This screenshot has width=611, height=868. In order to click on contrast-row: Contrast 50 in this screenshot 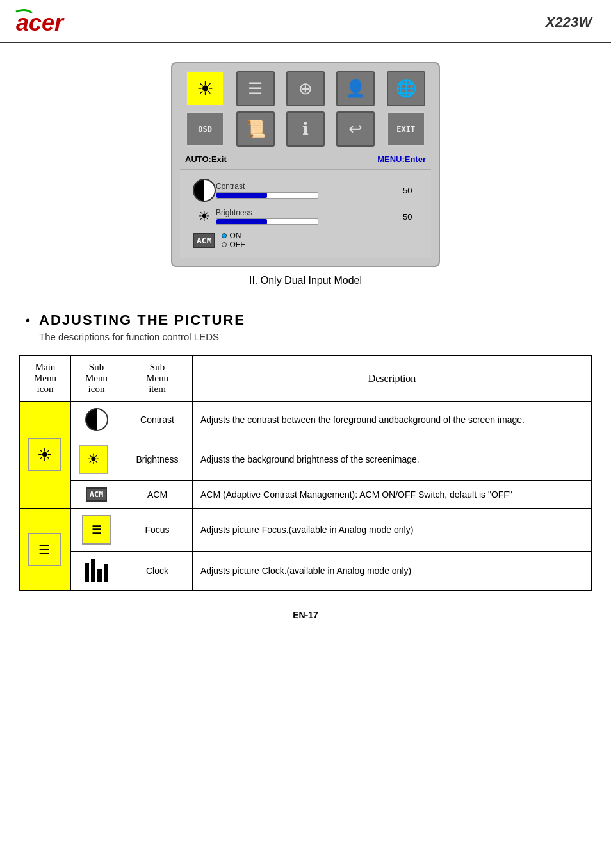, I will do `click(306, 190)`.